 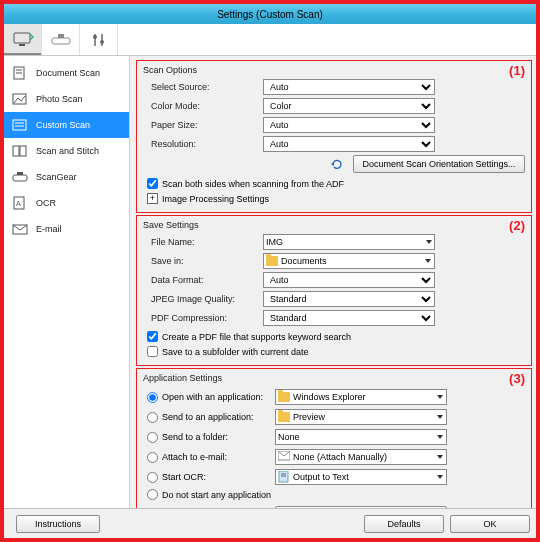 I want to click on color-mode-combo: Color, so click(x=349, y=106).